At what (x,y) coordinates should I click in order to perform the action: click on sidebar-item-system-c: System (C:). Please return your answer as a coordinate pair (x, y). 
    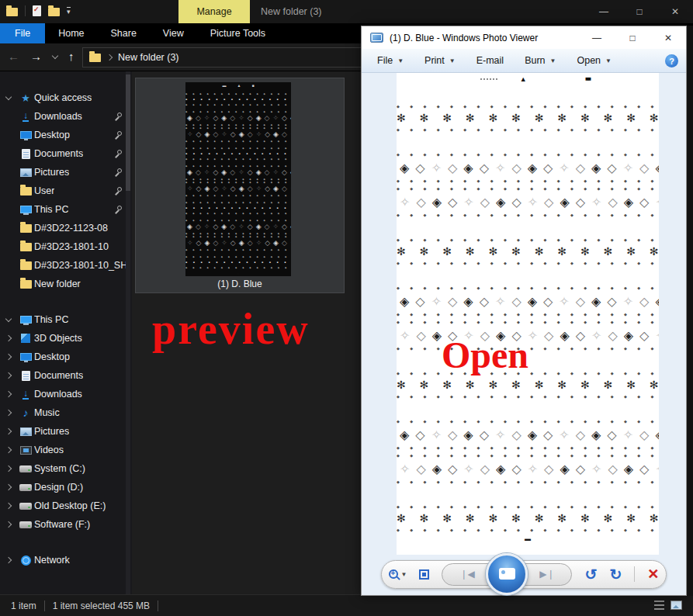
    Looking at the image, I should click on (66, 469).